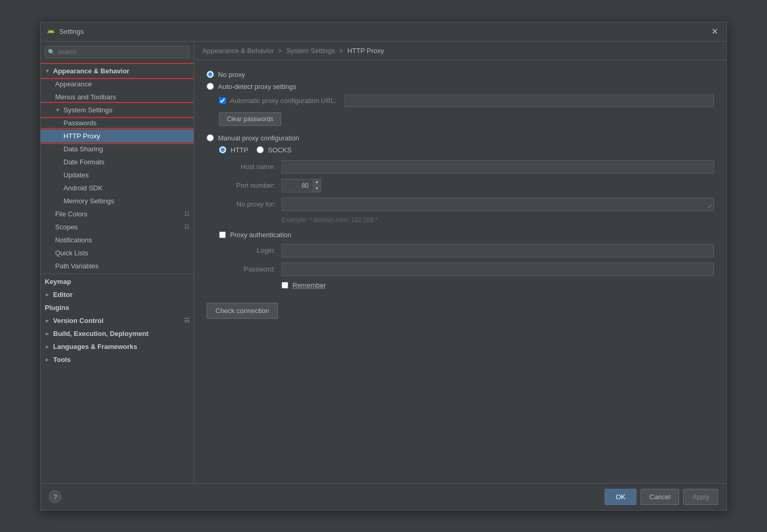  I want to click on manual-proxy-radio, so click(210, 138).